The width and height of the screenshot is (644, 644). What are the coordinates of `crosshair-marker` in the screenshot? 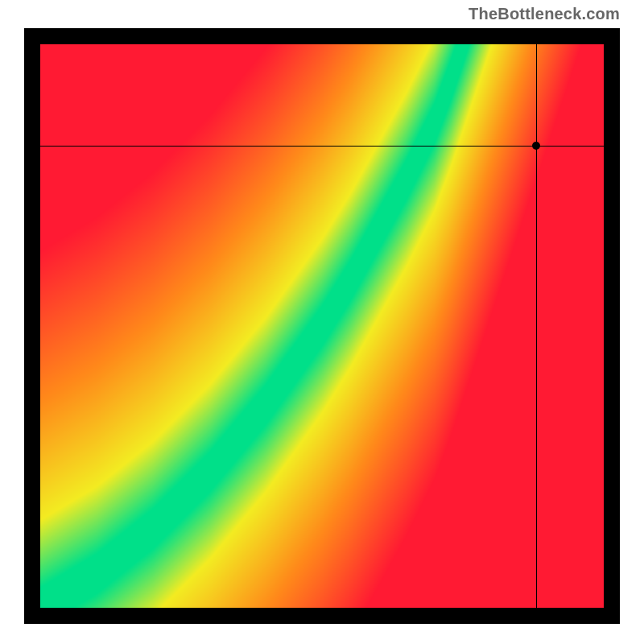 It's located at (536, 146).